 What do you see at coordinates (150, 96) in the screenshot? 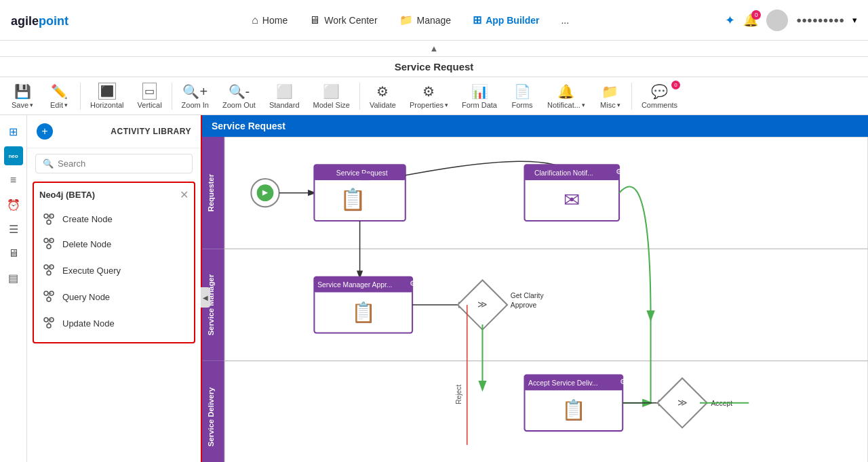
I see `toolbar-vertical: ▭ Vertical` at bounding box center [150, 96].